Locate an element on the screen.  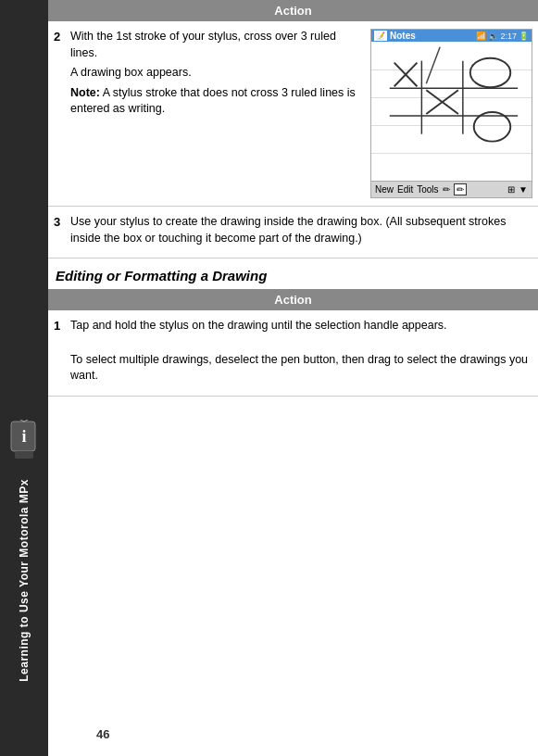
toolbar-scroll: ⊞ is located at coordinates (511, 189).